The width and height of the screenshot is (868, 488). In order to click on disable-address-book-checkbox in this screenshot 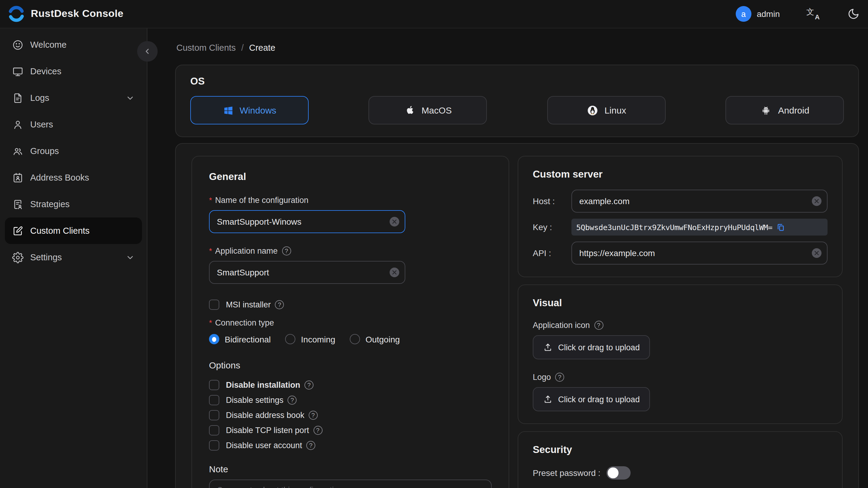, I will do `click(214, 415)`.